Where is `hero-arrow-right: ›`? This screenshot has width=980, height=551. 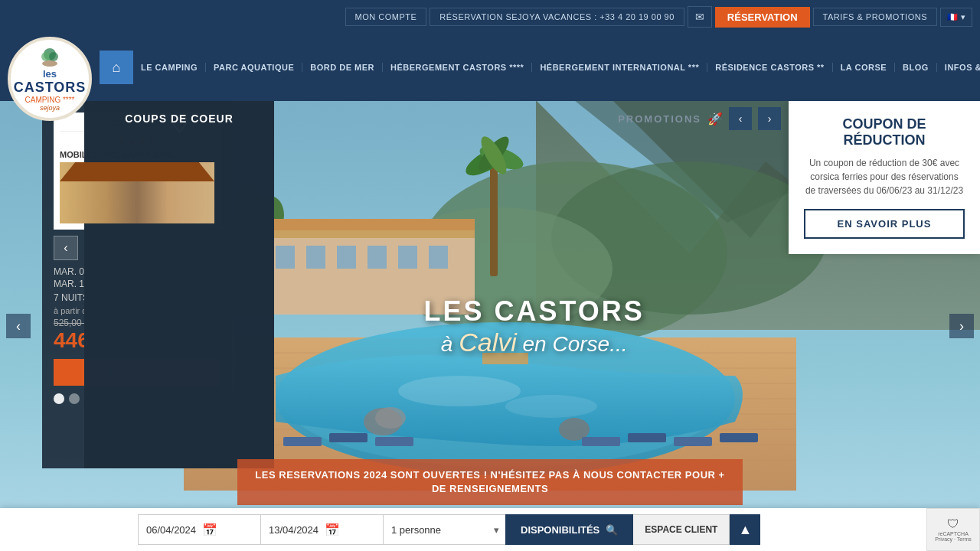 hero-arrow-right: › is located at coordinates (962, 326).